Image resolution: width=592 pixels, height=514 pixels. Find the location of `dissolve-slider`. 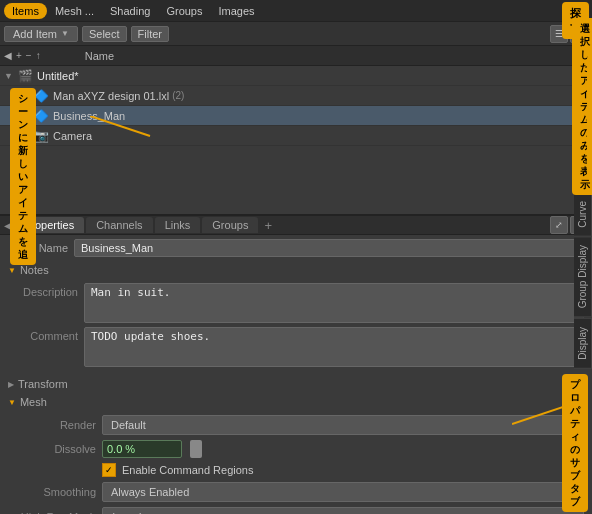

dissolve-slider is located at coordinates (196, 449).